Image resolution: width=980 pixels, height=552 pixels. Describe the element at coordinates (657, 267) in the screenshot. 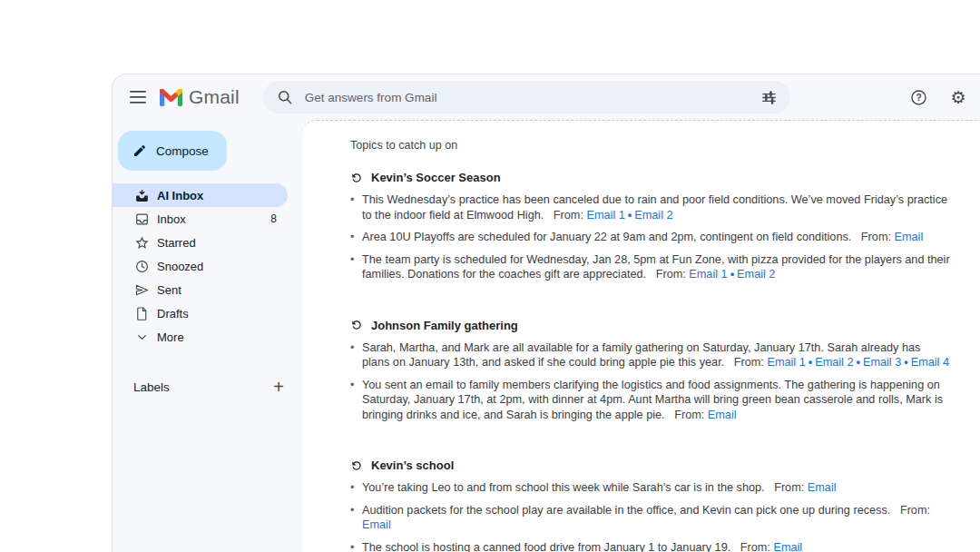

I see `bullet-text: The team party is scheduled for Wednesda…` at that location.